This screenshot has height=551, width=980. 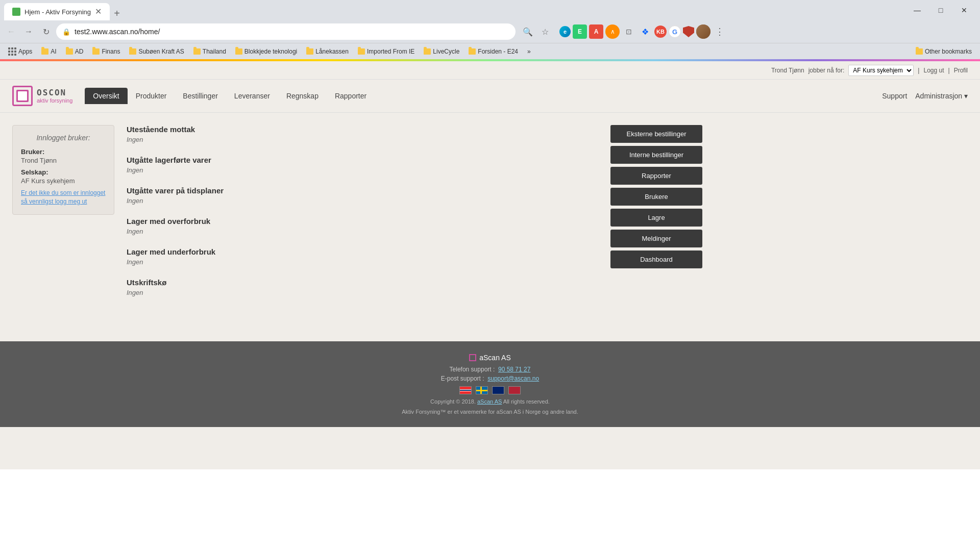 What do you see at coordinates (63, 138) in the screenshot?
I see `sidebar-title: Innlogget bruker:` at bounding box center [63, 138].